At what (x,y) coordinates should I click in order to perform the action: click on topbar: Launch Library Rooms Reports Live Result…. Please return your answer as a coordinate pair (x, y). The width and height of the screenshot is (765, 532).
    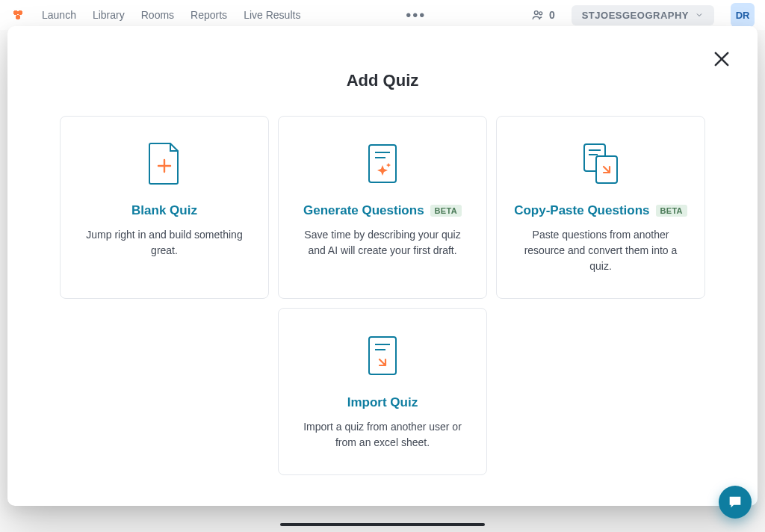
    Looking at the image, I should click on (382, 15).